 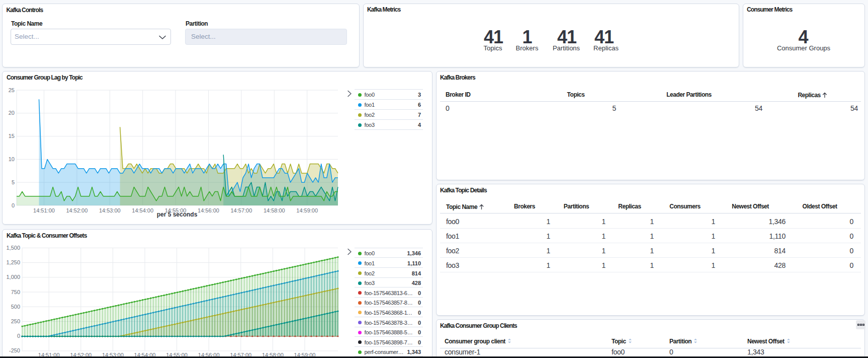 I want to click on svg-text: 500, so click(x=16, y=307).